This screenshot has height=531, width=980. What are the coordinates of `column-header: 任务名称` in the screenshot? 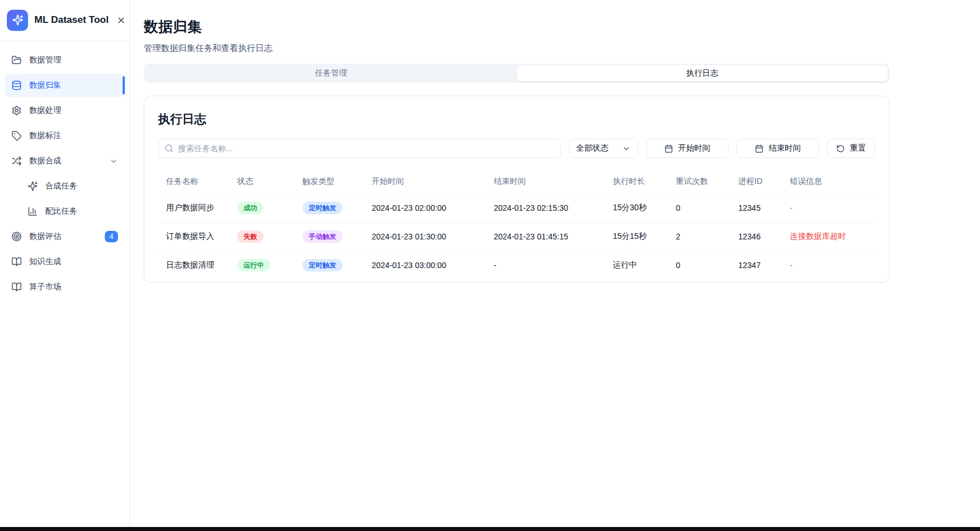 It's located at (198, 182).